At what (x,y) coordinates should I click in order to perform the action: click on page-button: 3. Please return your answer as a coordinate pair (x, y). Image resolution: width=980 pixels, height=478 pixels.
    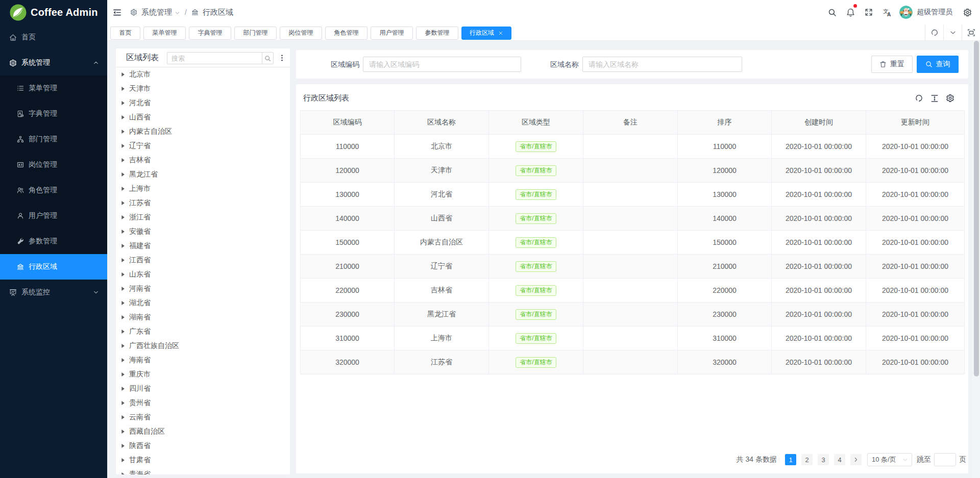
    Looking at the image, I should click on (823, 460).